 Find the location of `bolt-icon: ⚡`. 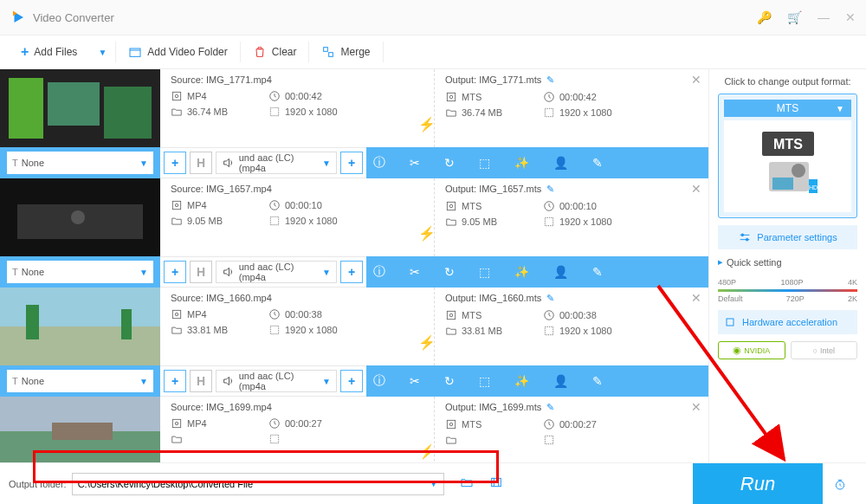

bolt-icon: ⚡ is located at coordinates (427, 343).